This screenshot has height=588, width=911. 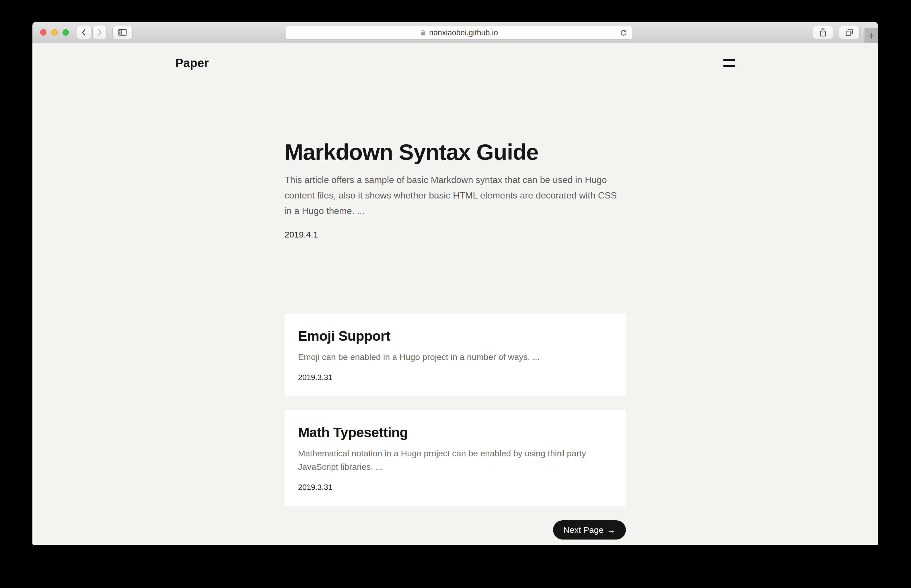 I want to click on post-title-link: Markdown Syntax Guide, so click(x=412, y=152).